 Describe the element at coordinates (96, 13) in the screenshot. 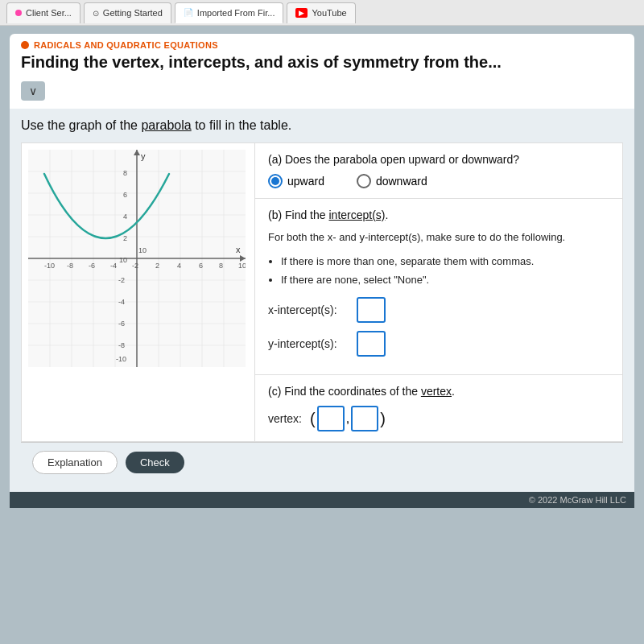

I see `tab-circle-icon: ⊙` at that location.